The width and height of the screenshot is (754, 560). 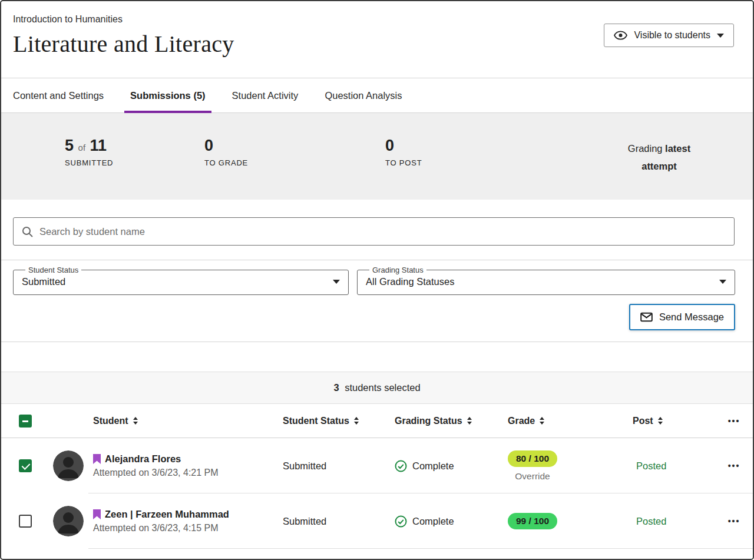 I want to click on selected-count-label: students selected, so click(x=382, y=387).